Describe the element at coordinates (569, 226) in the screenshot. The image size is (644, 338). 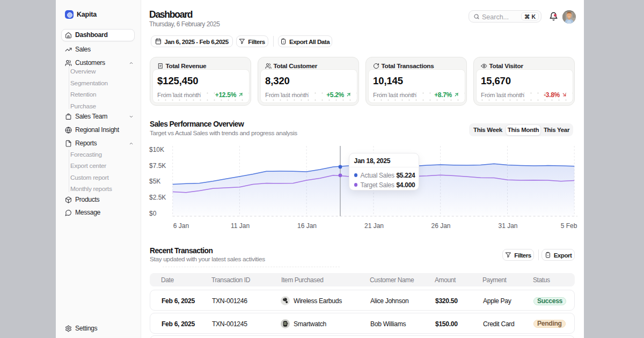
I see `svg-text: 5 Feb` at that location.